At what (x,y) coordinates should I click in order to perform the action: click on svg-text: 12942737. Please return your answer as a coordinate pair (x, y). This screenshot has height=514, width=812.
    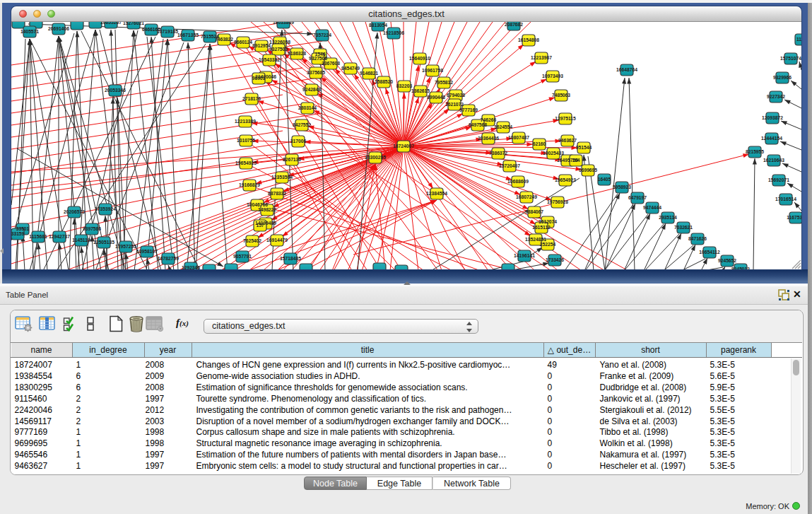
    Looking at the image, I should click on (59, 236).